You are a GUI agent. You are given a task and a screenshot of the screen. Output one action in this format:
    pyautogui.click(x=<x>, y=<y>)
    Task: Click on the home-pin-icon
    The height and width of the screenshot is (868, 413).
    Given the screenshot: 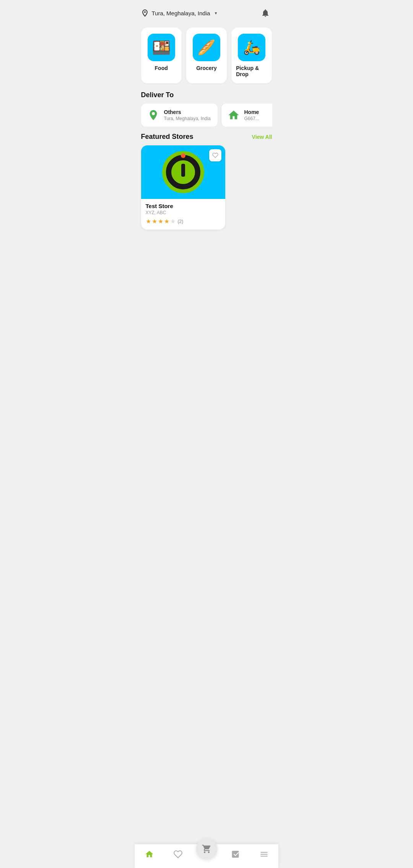 What is the action you would take?
    pyautogui.click(x=234, y=115)
    